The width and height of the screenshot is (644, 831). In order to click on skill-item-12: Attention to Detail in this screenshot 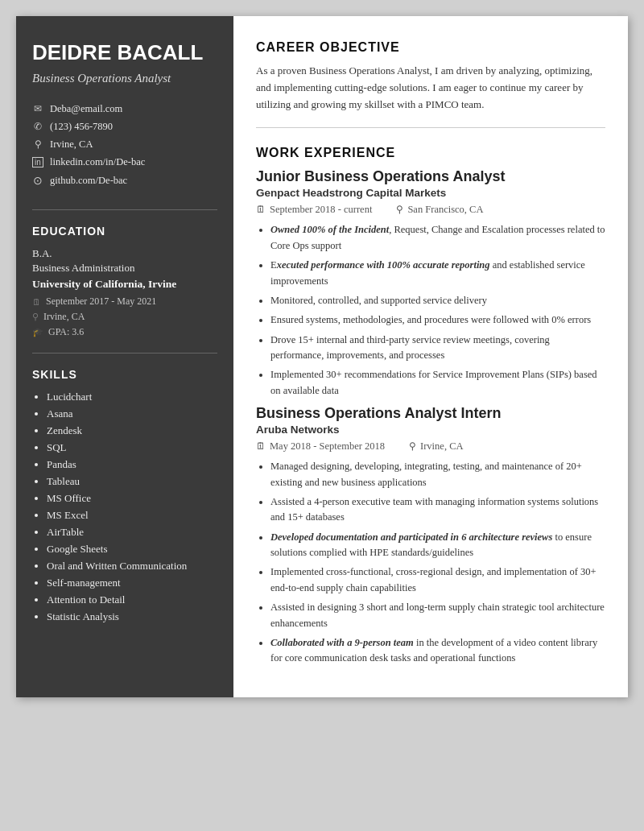, I will do `click(132, 600)`.